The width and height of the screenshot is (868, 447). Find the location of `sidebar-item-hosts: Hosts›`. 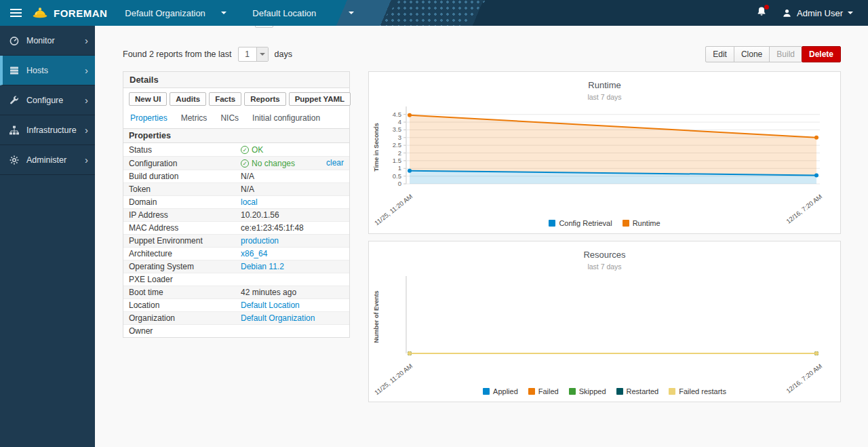

sidebar-item-hosts: Hosts› is located at coordinates (47, 71).